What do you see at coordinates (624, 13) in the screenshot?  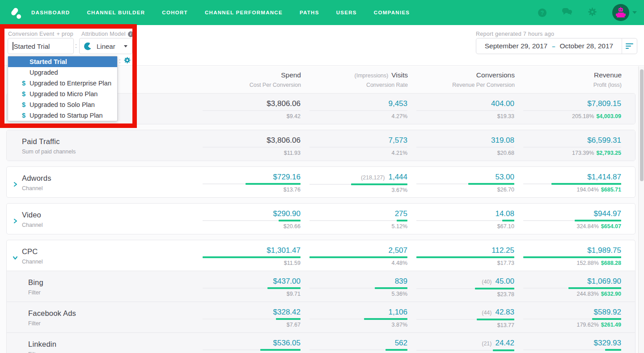 I see `user-menu` at bounding box center [624, 13].